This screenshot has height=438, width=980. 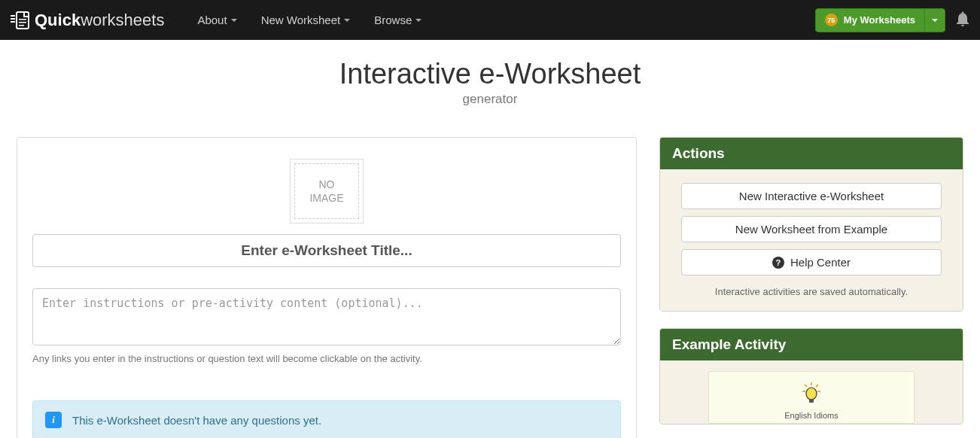 What do you see at coordinates (490, 20) in the screenshot?
I see `top-navbar: Quickworksheets About New Worksheet Brow…` at bounding box center [490, 20].